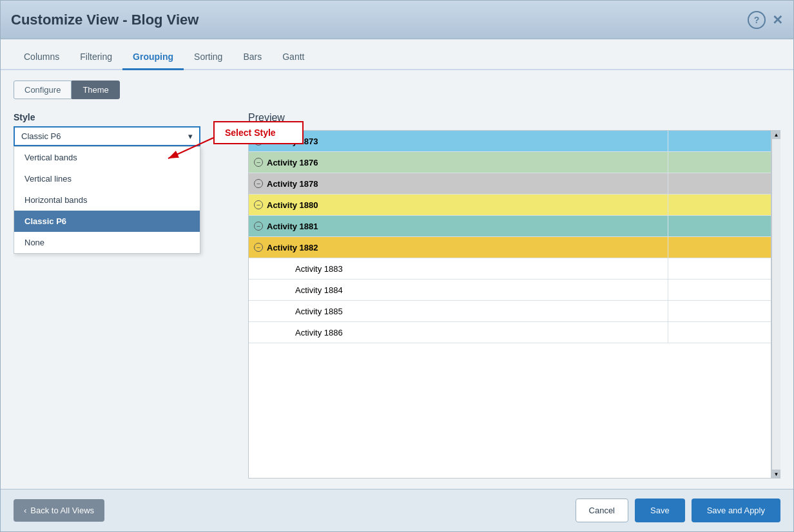 This screenshot has width=794, height=532. Describe the element at coordinates (200, 149) in the screenshot. I see `callout-arrow-svg` at that location.